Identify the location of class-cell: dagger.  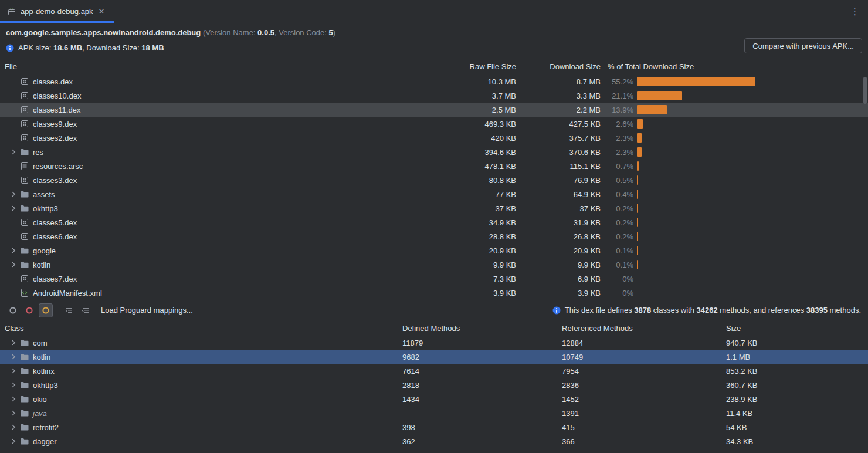
(199, 441).